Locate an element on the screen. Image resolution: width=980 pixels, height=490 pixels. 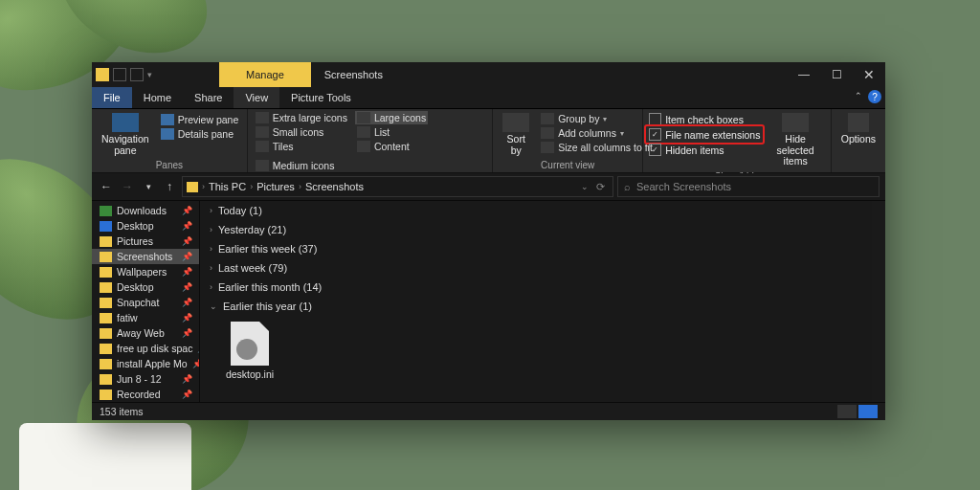
back-button: ← is located at coordinates (106, 187).